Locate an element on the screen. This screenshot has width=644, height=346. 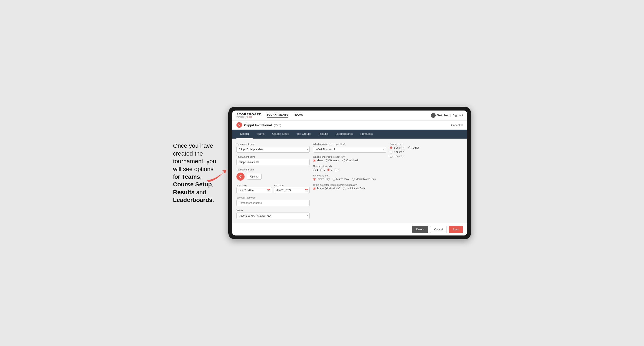
host-group: Tournament Host Clippd College - Men is located at coordinates (273, 148).